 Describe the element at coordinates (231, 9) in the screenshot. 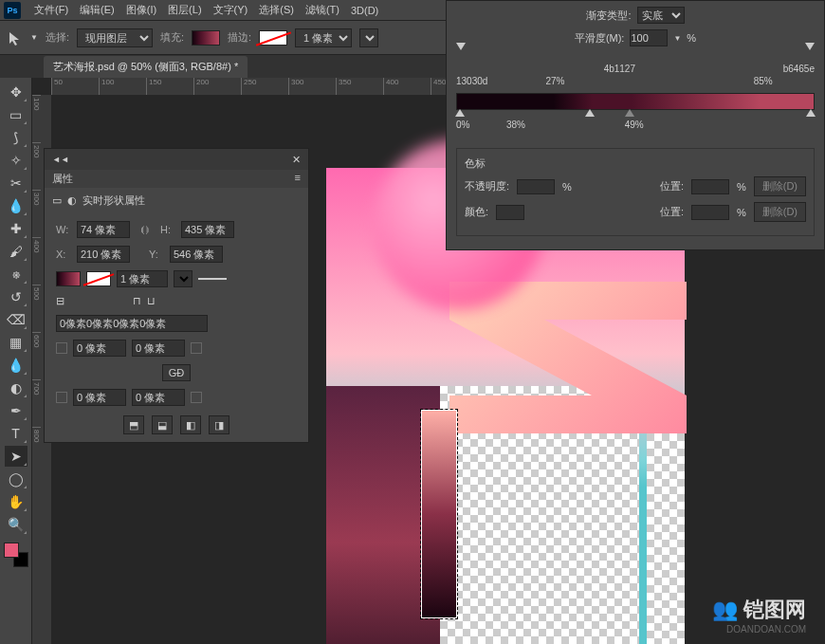

I see `menu-type: 文字(Y)` at that location.